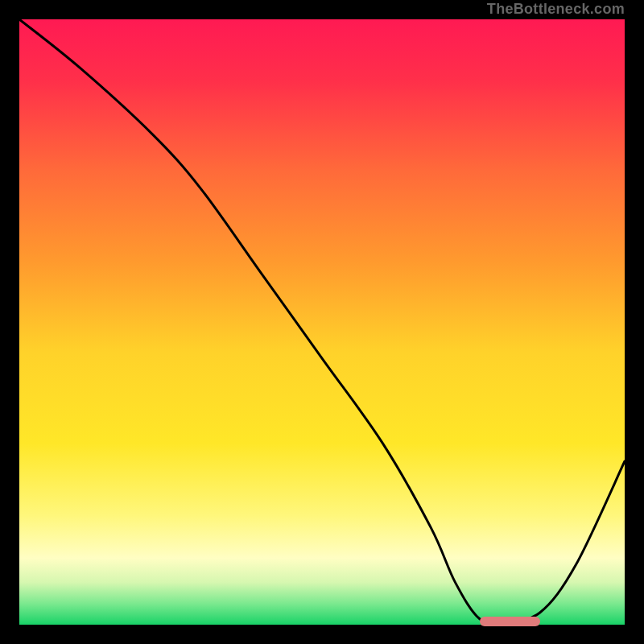 The width and height of the screenshot is (644, 644). I want to click on optimum-marker, so click(510, 621).